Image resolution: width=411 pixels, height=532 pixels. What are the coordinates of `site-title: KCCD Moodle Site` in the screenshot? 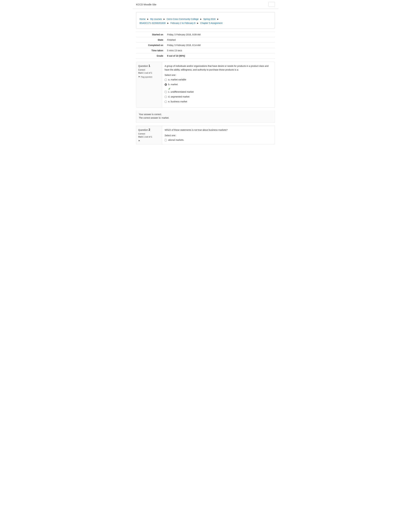 It's located at (146, 4).